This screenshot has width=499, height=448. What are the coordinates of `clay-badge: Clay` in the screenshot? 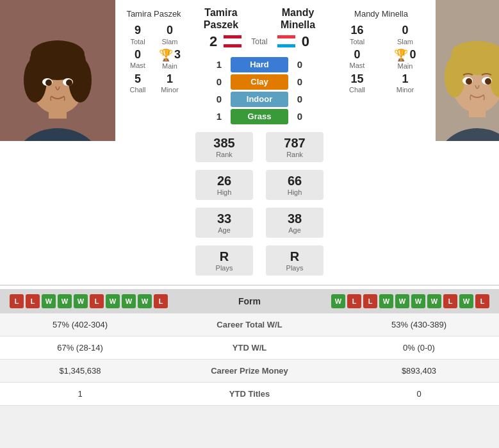 It's located at (259, 82).